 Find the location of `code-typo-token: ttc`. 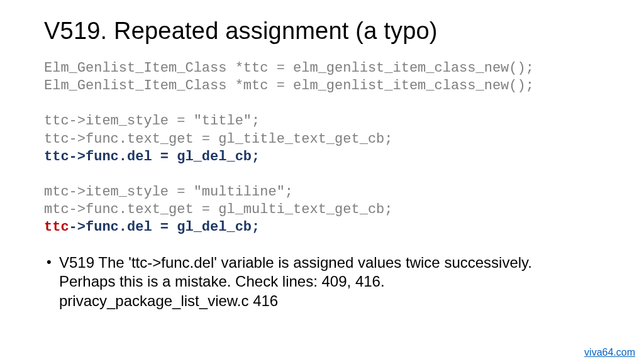

code-typo-token: ttc is located at coordinates (57, 228).